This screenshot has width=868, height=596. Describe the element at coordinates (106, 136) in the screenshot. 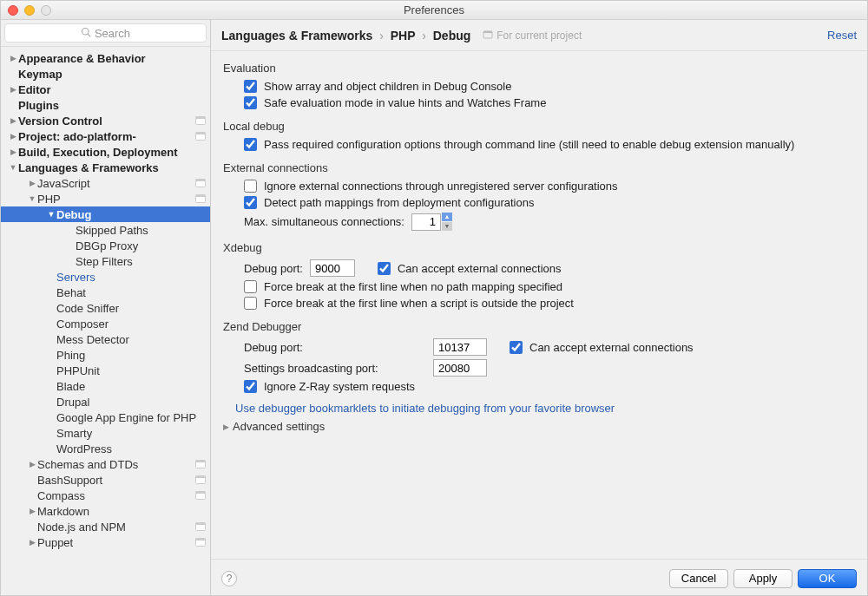

I see `sidebar-item-project-ado-platform: ▶Project: ado-platform-` at that location.